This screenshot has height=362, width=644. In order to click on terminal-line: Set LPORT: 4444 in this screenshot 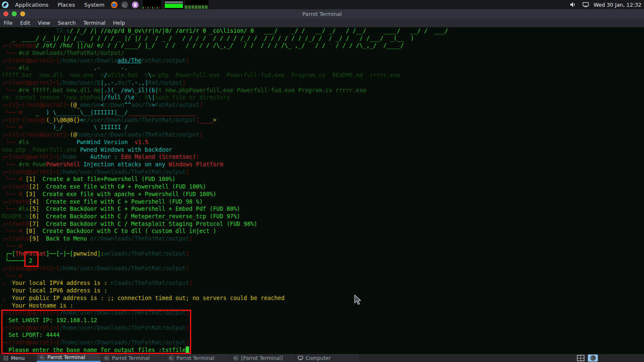, I will do `click(323, 335)`.